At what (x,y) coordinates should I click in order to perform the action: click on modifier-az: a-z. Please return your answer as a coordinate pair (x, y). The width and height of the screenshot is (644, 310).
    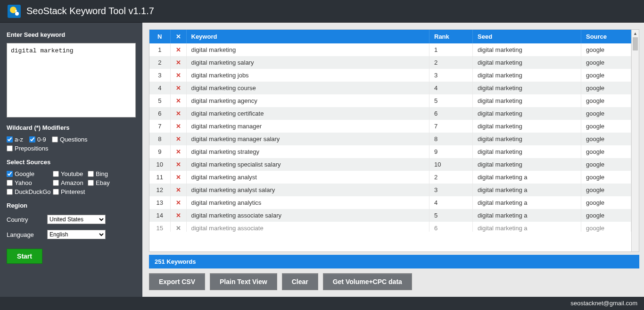
    Looking at the image, I should click on (17, 140).